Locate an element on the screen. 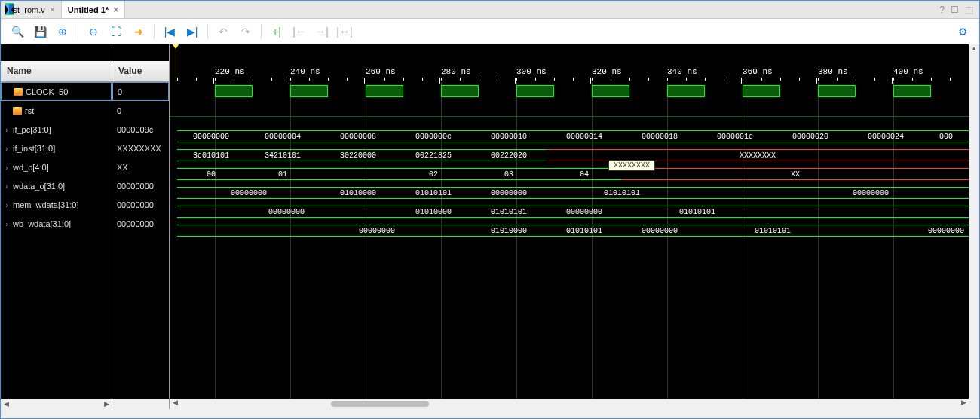 The image size is (980, 419). time-tick: 220 ns is located at coordinates (230, 72).